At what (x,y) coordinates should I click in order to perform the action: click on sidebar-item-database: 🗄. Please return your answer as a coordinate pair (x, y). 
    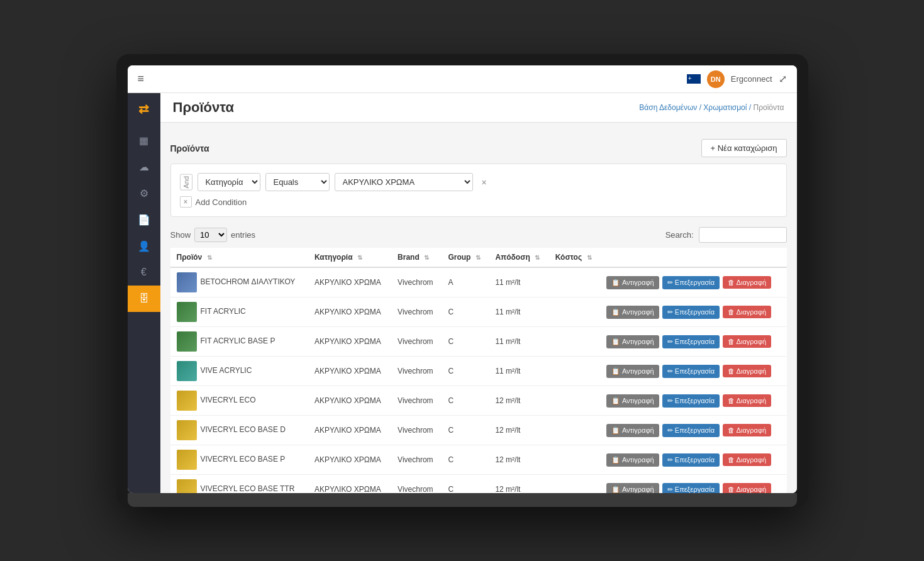
    Looking at the image, I should click on (144, 299).